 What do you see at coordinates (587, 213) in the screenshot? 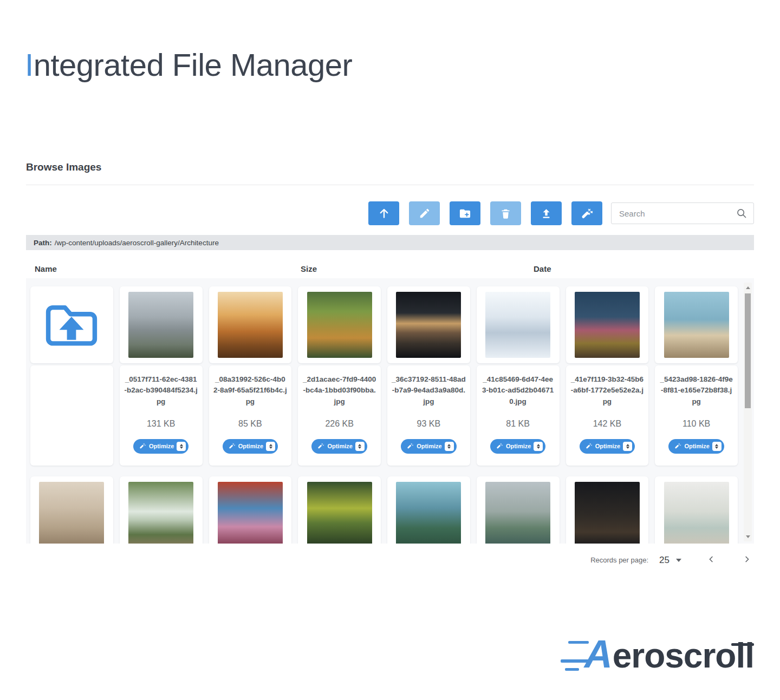
I see `optimize-all-button` at bounding box center [587, 213].